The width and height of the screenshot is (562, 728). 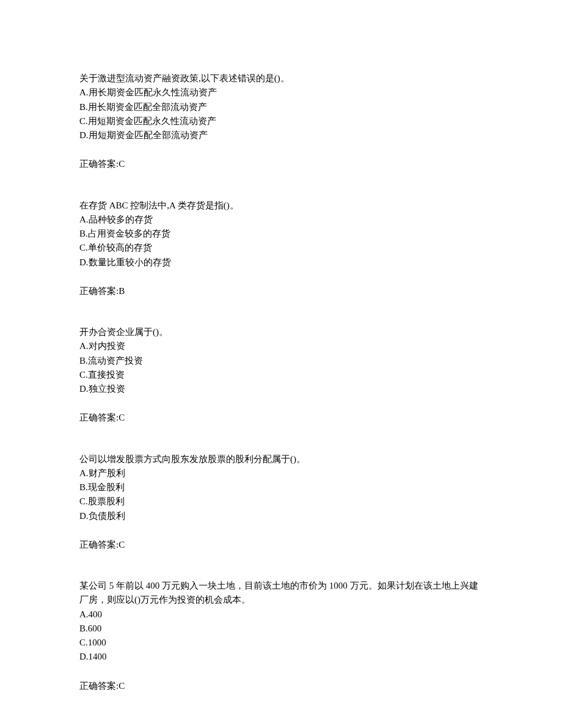 What do you see at coordinates (122, 291) in the screenshot?
I see `answer-value: B` at bounding box center [122, 291].